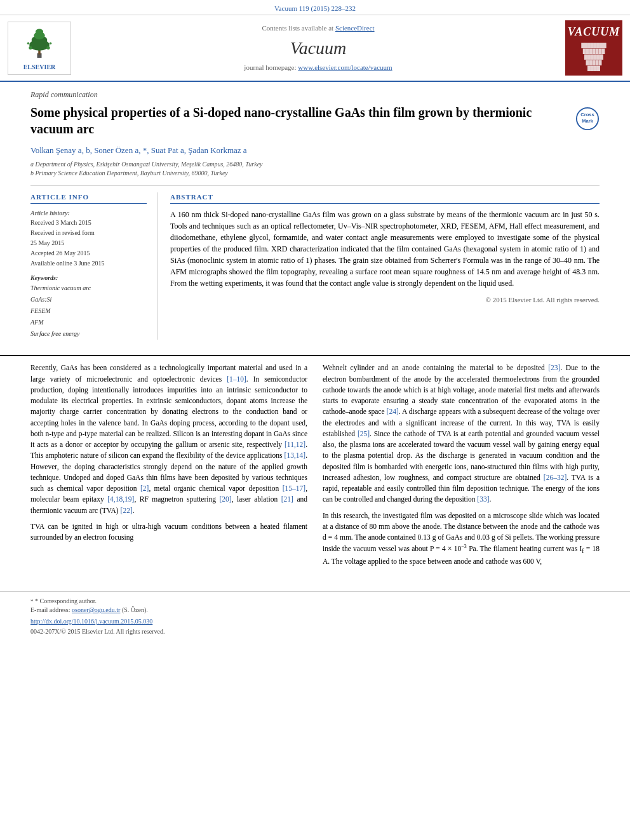  What do you see at coordinates (385, 198) in the screenshot?
I see `abstract-heading: Abstract` at bounding box center [385, 198].